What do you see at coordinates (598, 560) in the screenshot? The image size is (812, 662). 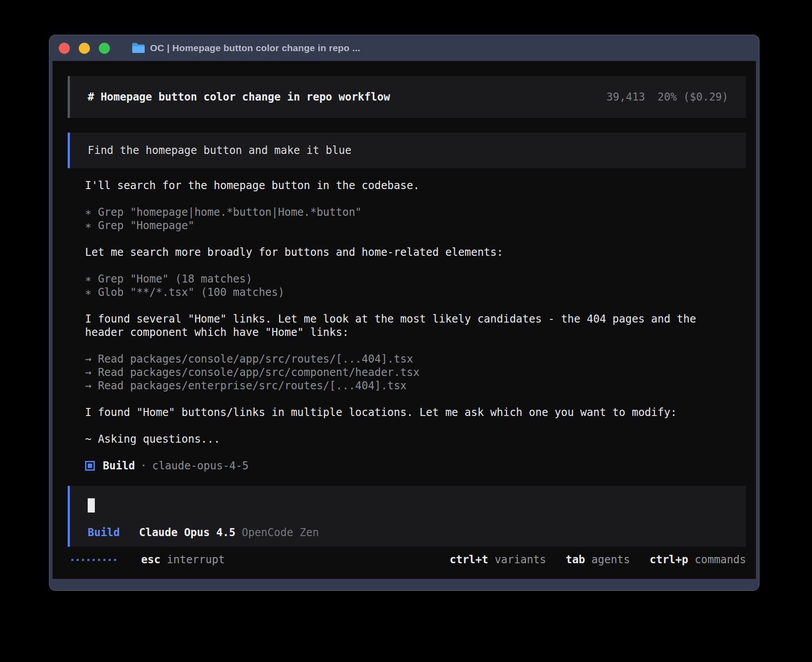 I see `shortcut-agents: tab agents` at bounding box center [598, 560].